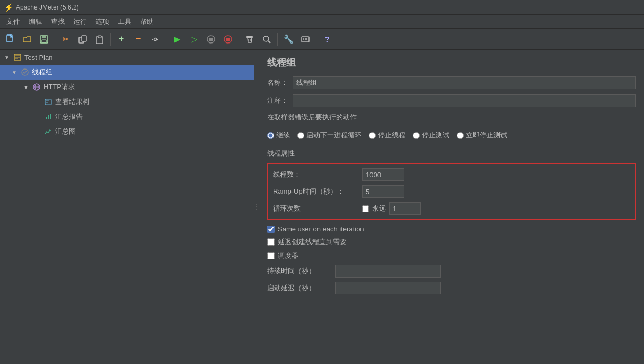 This screenshot has width=644, height=364. I want to click on thread-props-label: 线程属性, so click(452, 153).